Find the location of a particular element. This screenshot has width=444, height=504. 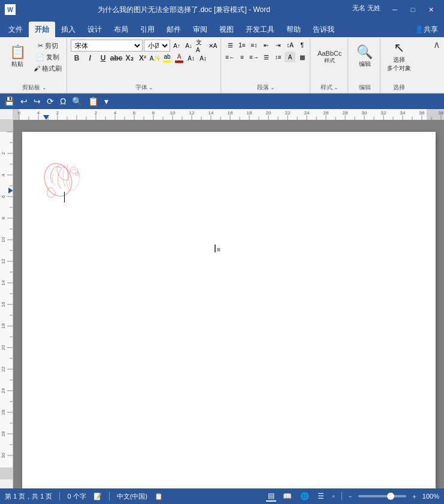

language-indicator: 中文(中国) is located at coordinates (132, 496).